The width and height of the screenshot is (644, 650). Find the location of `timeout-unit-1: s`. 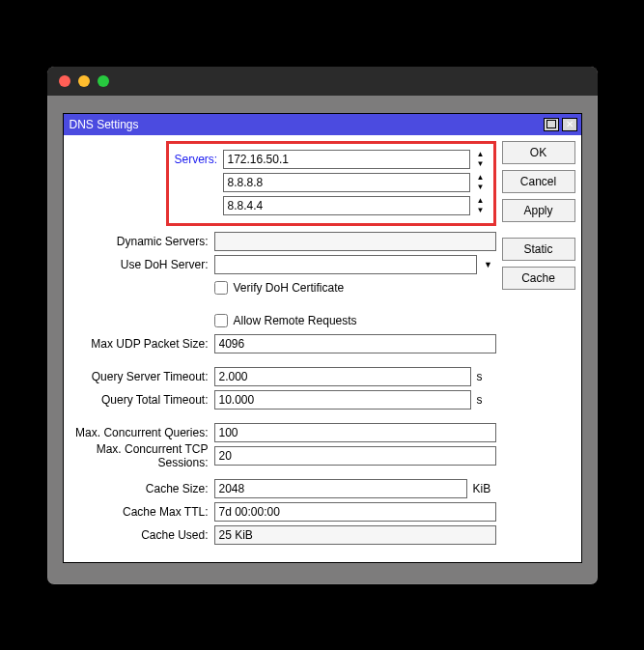

timeout-unit-1: s is located at coordinates (486, 377).